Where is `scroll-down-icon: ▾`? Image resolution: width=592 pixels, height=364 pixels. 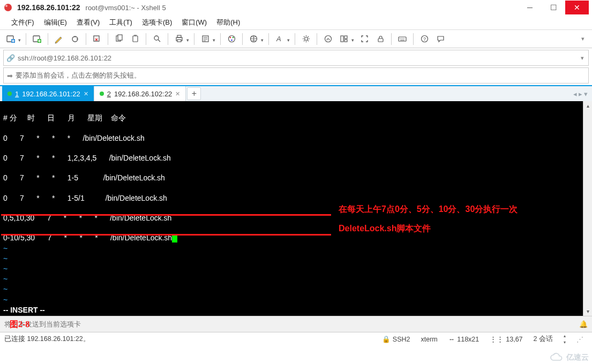 scroll-down-icon: ▾ is located at coordinates (588, 312).